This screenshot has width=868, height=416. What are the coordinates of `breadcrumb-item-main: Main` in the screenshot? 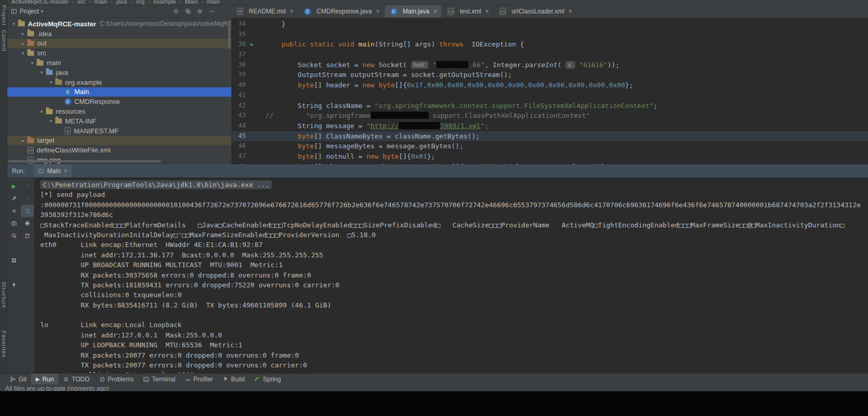 It's located at (191, 2).